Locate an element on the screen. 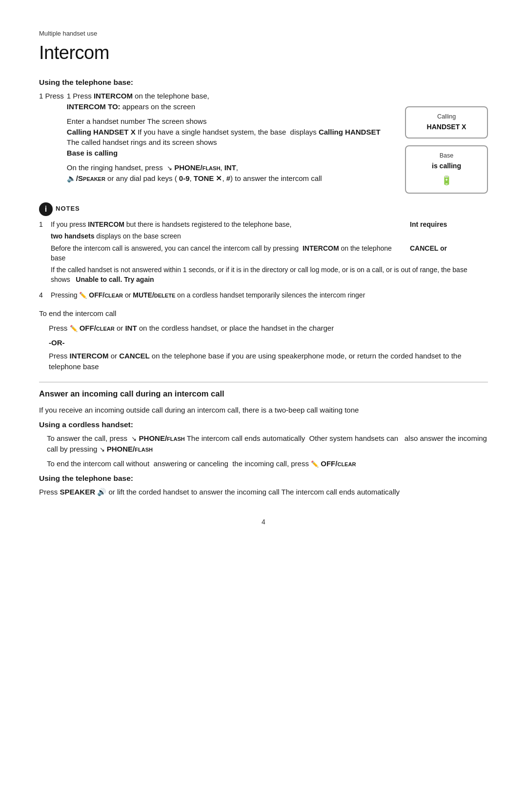 The height and width of the screenshot is (812, 527). int-label: INT is located at coordinates (230, 168).